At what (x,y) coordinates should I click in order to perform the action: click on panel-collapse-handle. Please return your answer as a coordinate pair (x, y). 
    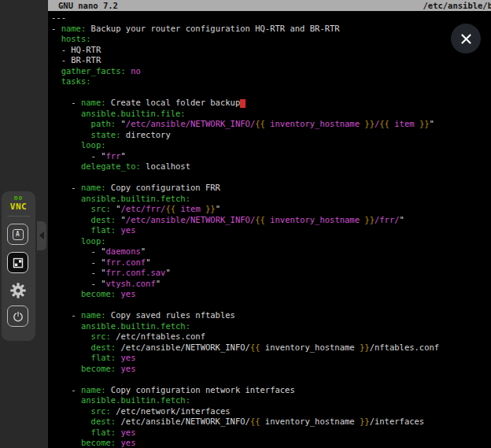
    Looking at the image, I should click on (42, 236).